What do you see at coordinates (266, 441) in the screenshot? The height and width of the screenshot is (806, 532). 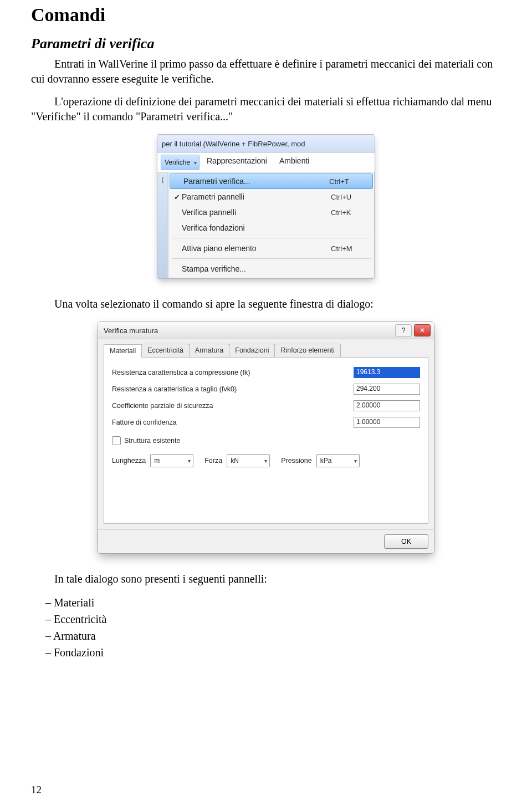 I see `tab-pane-materiali: Resistenza caratteristica a compressione…` at bounding box center [266, 441].